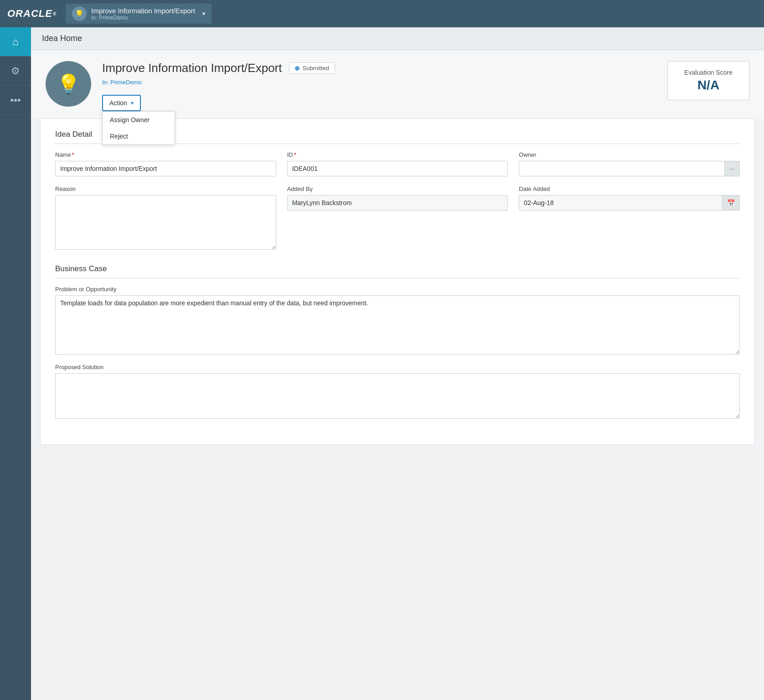 Image resolution: width=764 pixels, height=700 pixels. Describe the element at coordinates (397, 272) in the screenshot. I see `business-case-title: Business Case` at that location.